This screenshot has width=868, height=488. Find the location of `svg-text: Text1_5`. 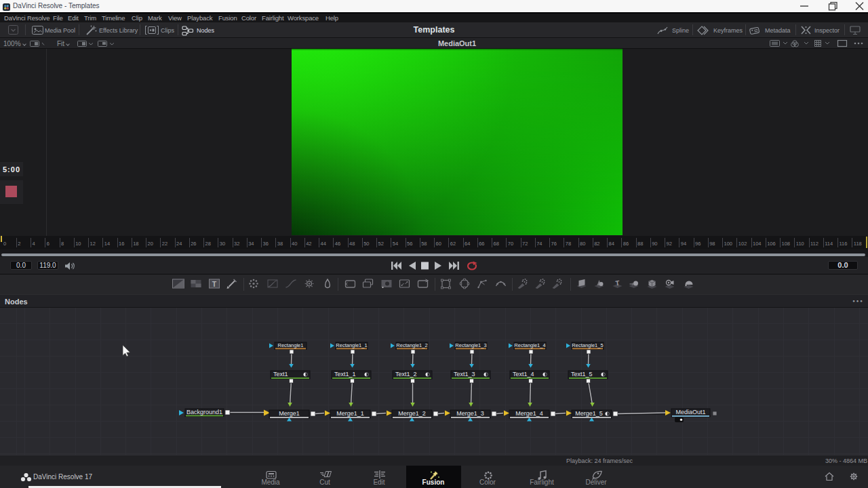

svg-text: Text1_5 is located at coordinates (582, 374).